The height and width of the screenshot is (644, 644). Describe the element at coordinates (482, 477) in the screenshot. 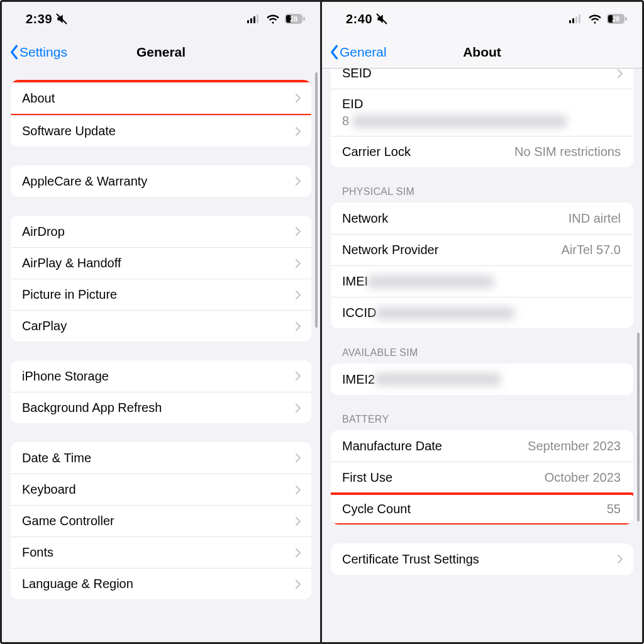

I see `row-first-use: First UseOctober 2023` at that location.